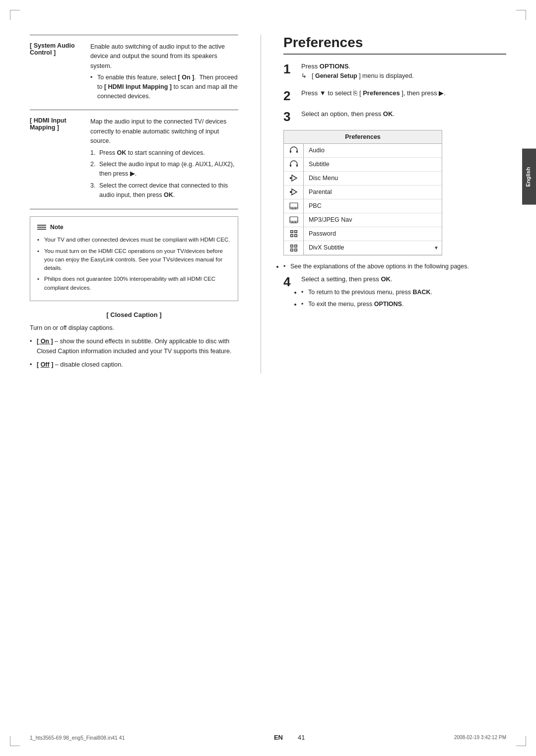 This screenshot has width=536, height=756. Describe the element at coordinates (134, 340) in the screenshot. I see `closed-caption-section: [ Closed Caption ] Turn on or off displa…` at that location.